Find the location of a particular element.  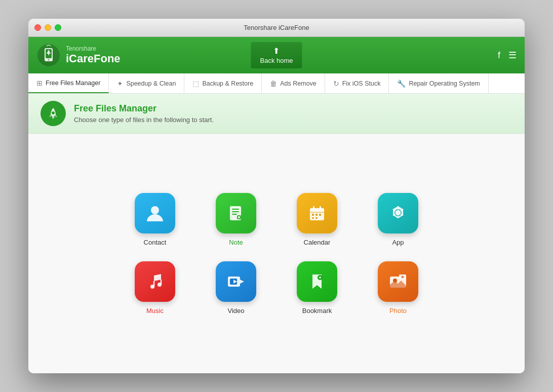

tab-icon-ads: 🗑 is located at coordinates (273, 84).